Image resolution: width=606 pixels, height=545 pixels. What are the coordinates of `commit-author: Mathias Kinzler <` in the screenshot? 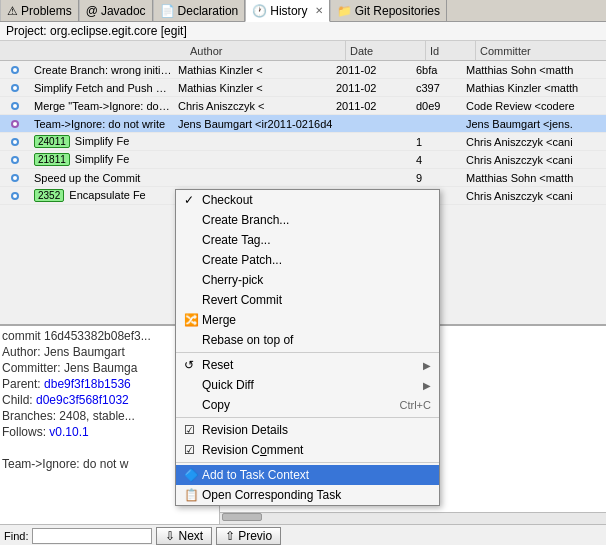 It's located at (256, 88).